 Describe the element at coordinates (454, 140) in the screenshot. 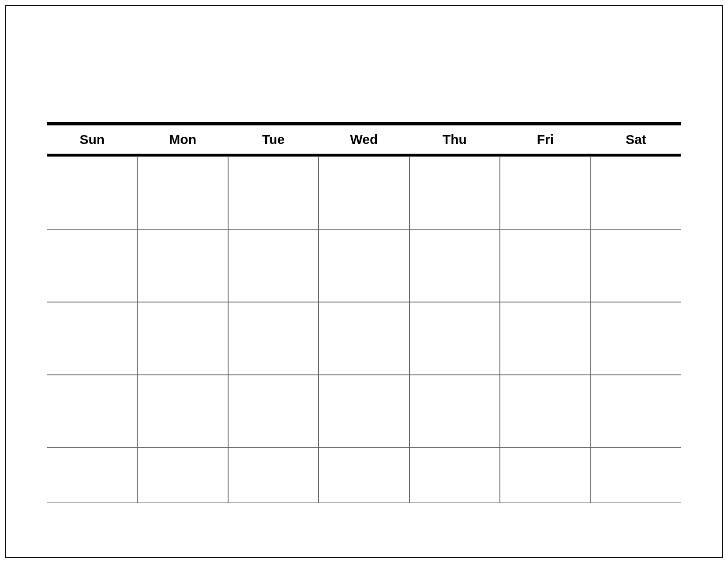

I see `day-header-thu: Thu` at that location.